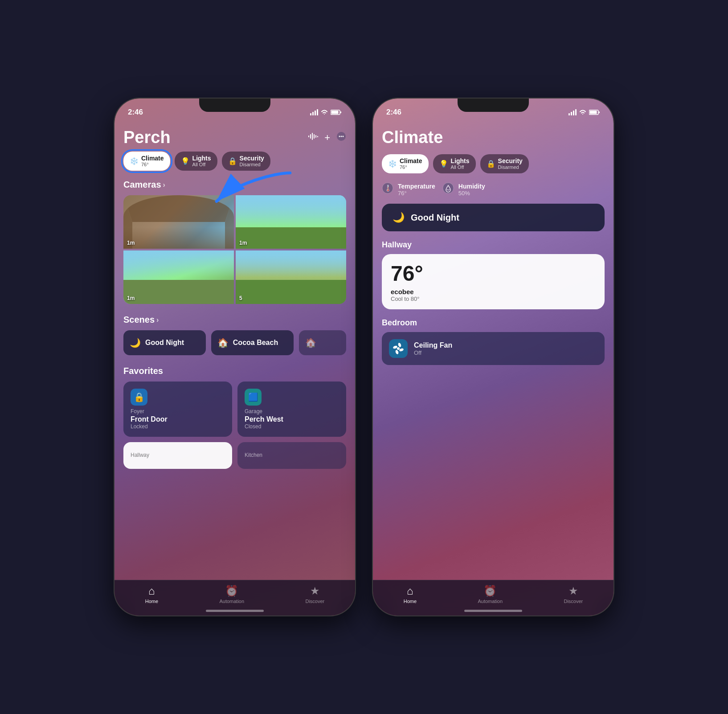 This screenshot has width=728, height=714. What do you see at coordinates (252, 343) in the screenshot?
I see `scene-cocoa: 🏠 Cocoa Beach` at bounding box center [252, 343].